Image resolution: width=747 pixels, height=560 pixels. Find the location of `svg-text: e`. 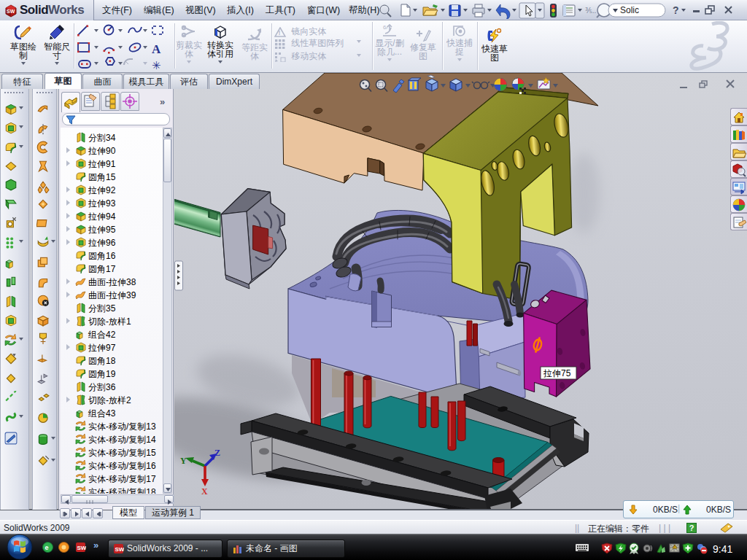

svg-text: e is located at coordinates (47, 548).